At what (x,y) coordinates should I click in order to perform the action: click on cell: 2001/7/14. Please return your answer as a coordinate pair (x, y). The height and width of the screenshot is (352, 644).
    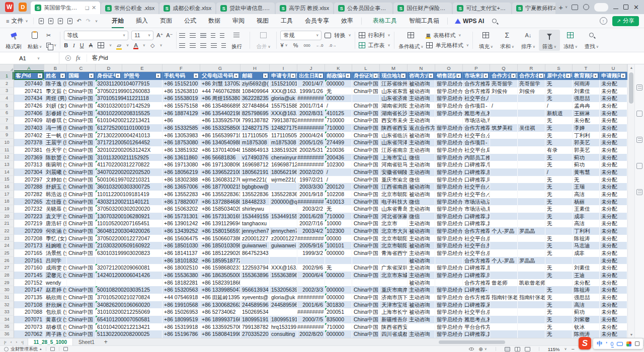
    Looking at the image, I should click on (311, 106).